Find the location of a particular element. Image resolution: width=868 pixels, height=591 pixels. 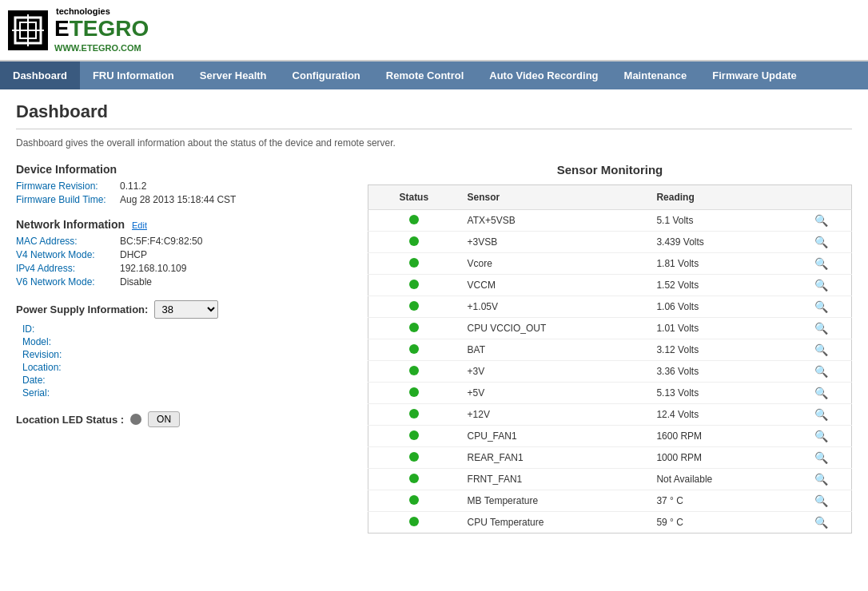

ps-revision-label: Revision: is located at coordinates (50, 355).